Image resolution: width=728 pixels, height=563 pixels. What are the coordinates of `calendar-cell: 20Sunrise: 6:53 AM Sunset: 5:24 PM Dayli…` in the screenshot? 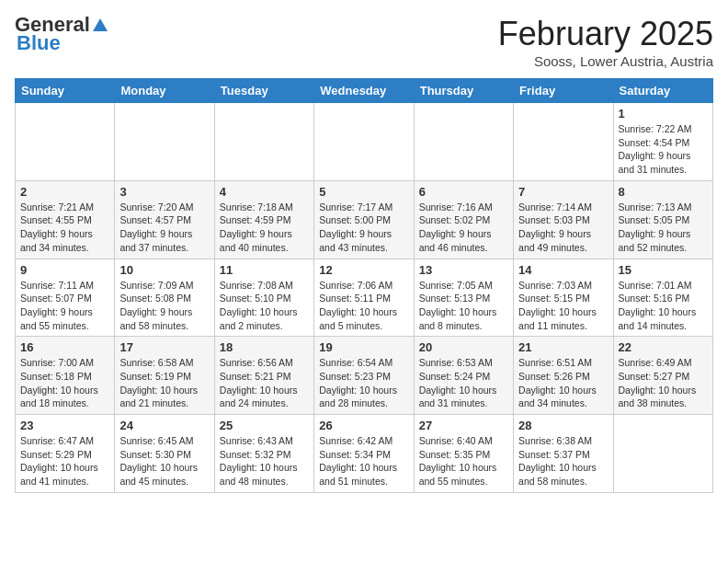 It's located at (463, 375).